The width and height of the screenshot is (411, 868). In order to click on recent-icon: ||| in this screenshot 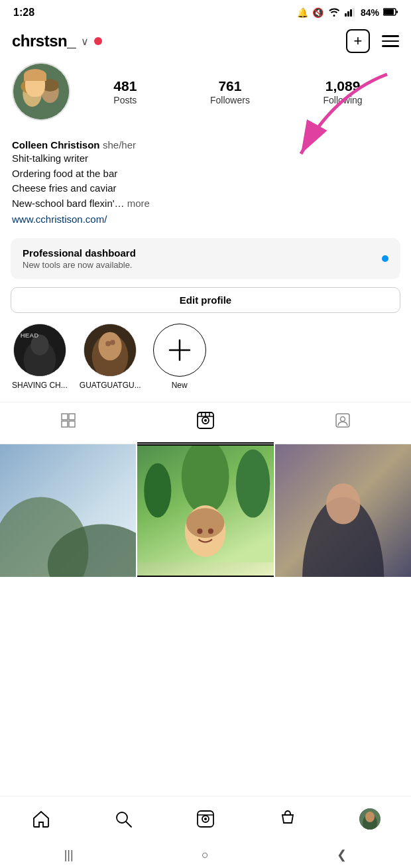, I will do `click(69, 855)`.